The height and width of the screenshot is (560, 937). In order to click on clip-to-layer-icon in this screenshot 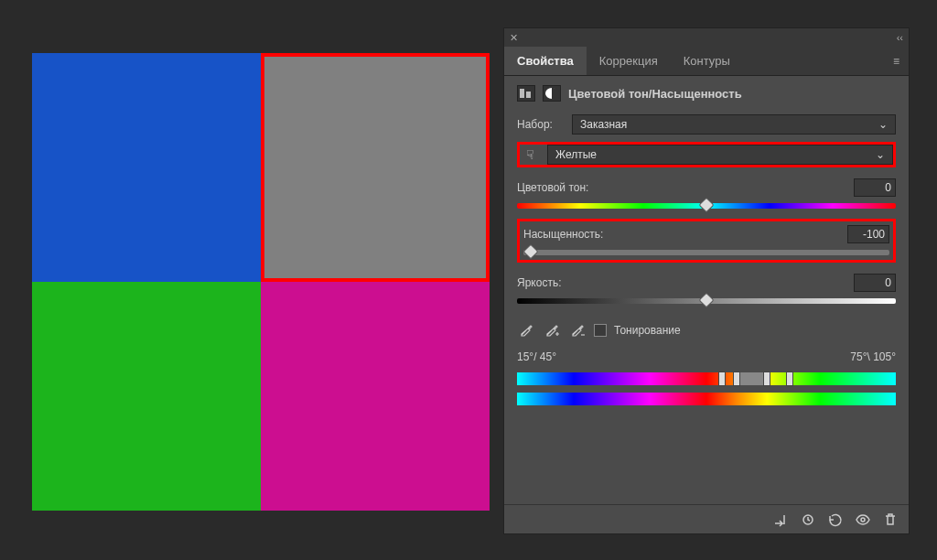, I will do `click(781, 520)`.